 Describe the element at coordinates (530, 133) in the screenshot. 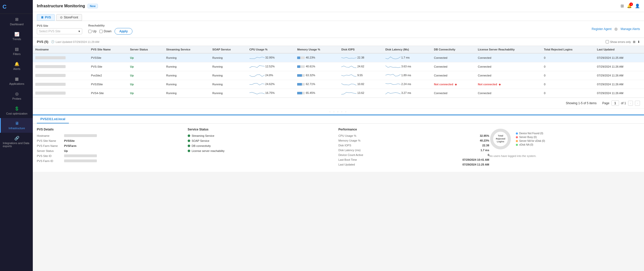

I see `legend-item-0: Device Not Found (0)` at that location.